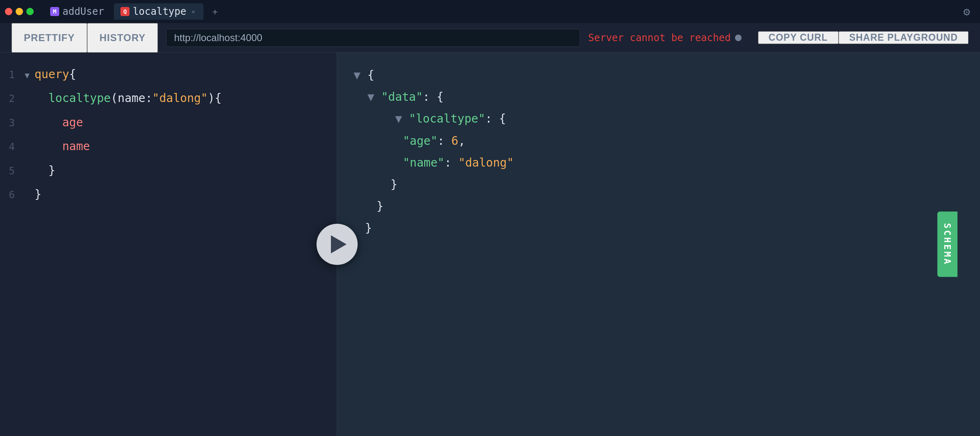  Describe the element at coordinates (19, 12) in the screenshot. I see `minimize-button` at that location.